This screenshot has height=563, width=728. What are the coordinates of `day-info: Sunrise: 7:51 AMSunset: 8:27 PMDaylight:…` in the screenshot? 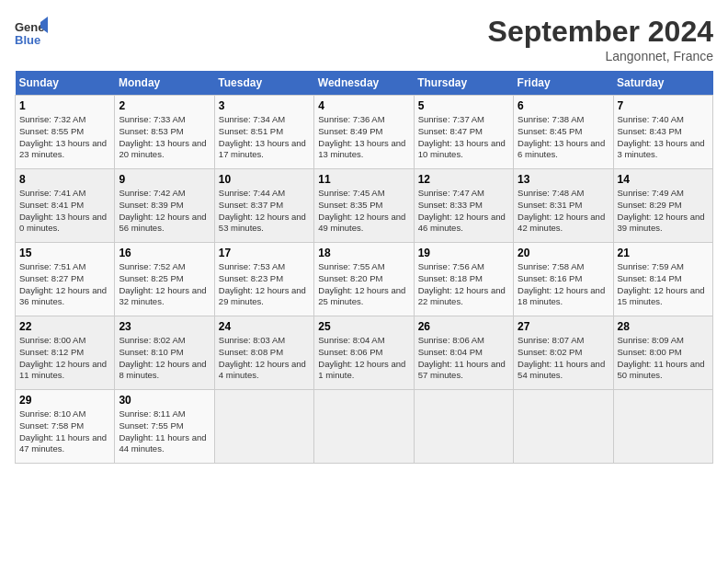 It's located at (64, 285).